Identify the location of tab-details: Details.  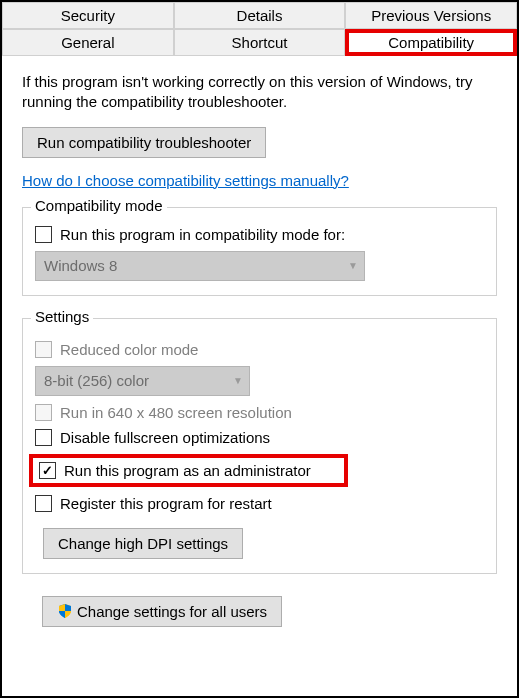
(260, 16).